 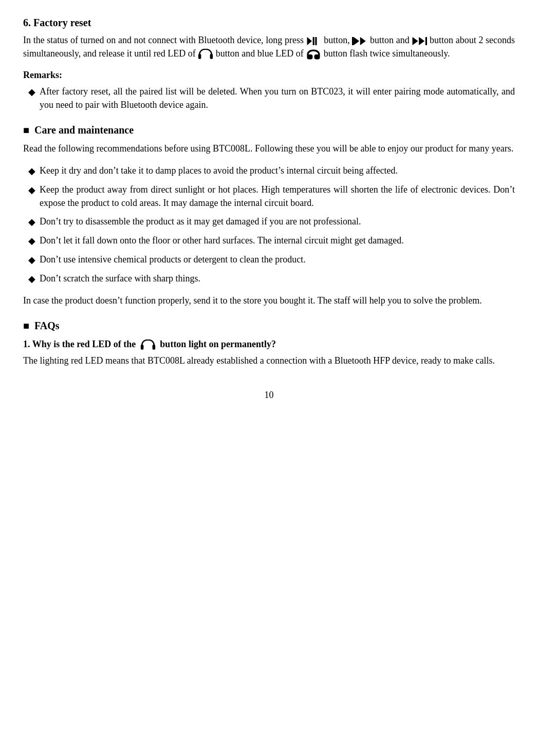 I want to click on fastforward-icon, so click(x=419, y=41).